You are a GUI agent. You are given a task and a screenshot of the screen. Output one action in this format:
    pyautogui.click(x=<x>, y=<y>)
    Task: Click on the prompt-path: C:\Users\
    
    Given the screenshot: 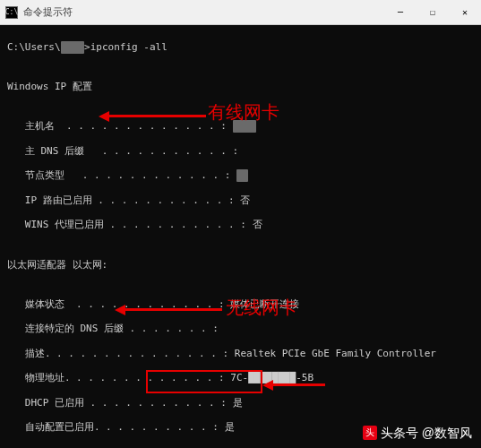 What is the action you would take?
    pyautogui.click(x=34, y=47)
    